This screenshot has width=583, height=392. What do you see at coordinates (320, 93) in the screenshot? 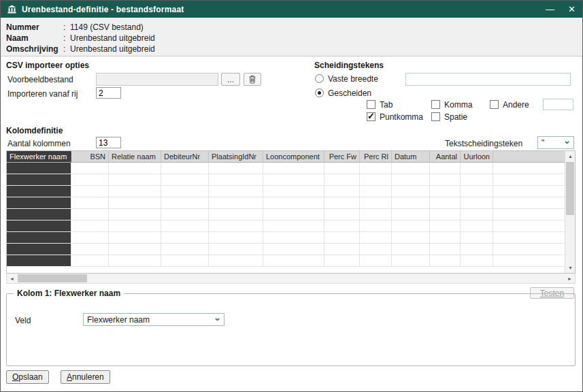
I see `gescheiden-radio` at bounding box center [320, 93].